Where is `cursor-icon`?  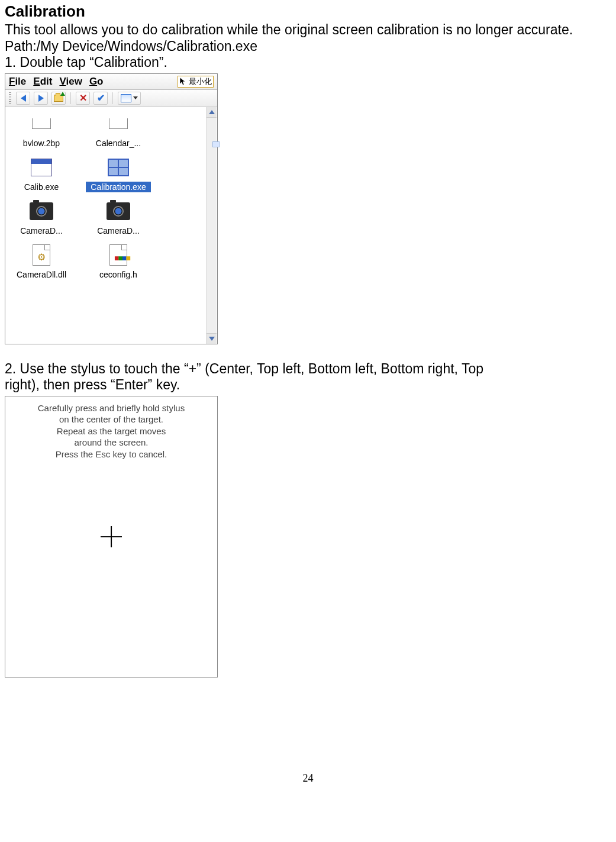
cursor-icon is located at coordinates (183, 82).